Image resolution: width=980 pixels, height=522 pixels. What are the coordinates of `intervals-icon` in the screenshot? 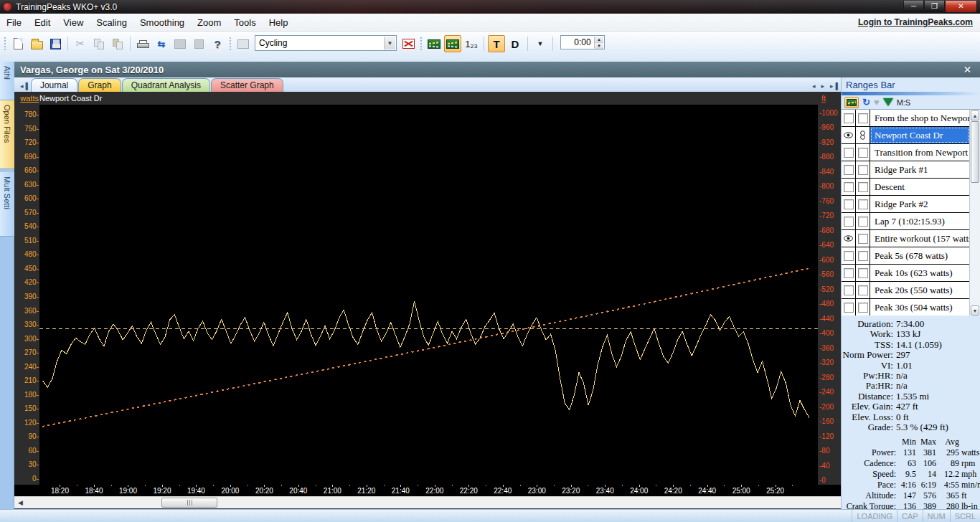 It's located at (888, 102).